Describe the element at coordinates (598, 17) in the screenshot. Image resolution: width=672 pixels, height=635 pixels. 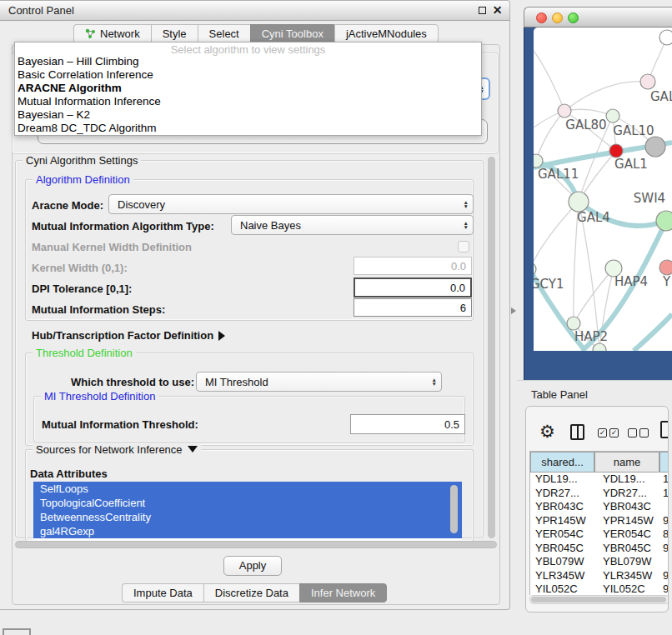
I see `network-view-titlebar` at that location.